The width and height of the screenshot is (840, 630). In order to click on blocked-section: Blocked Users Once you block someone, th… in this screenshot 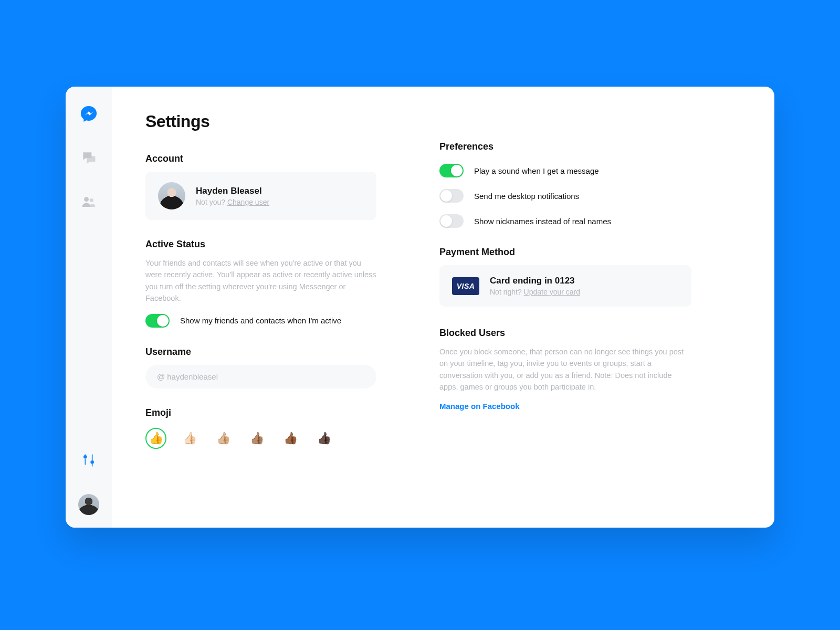, I will do `click(565, 370)`.